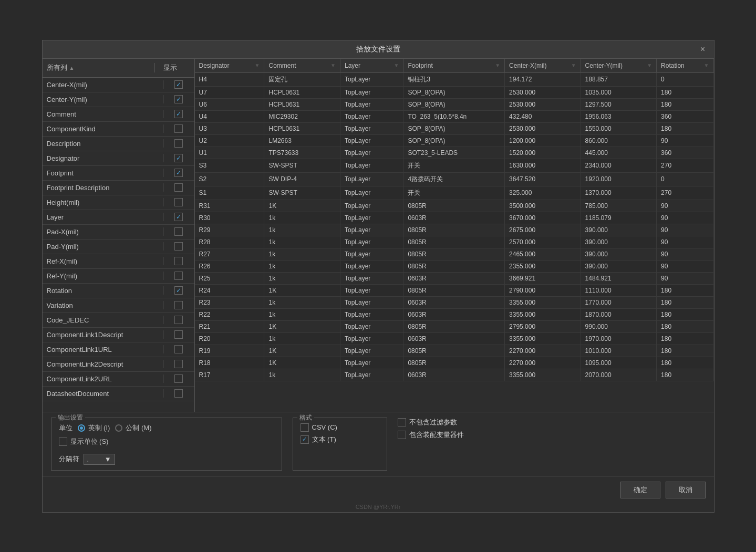  What do you see at coordinates (70, 418) in the screenshot?
I see `output-settings-title: 输出设置` at bounding box center [70, 418].